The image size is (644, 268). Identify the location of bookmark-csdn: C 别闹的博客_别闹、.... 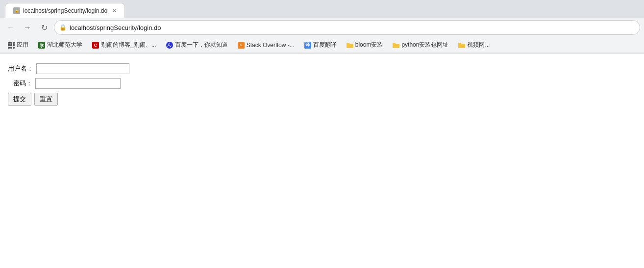
(124, 45).